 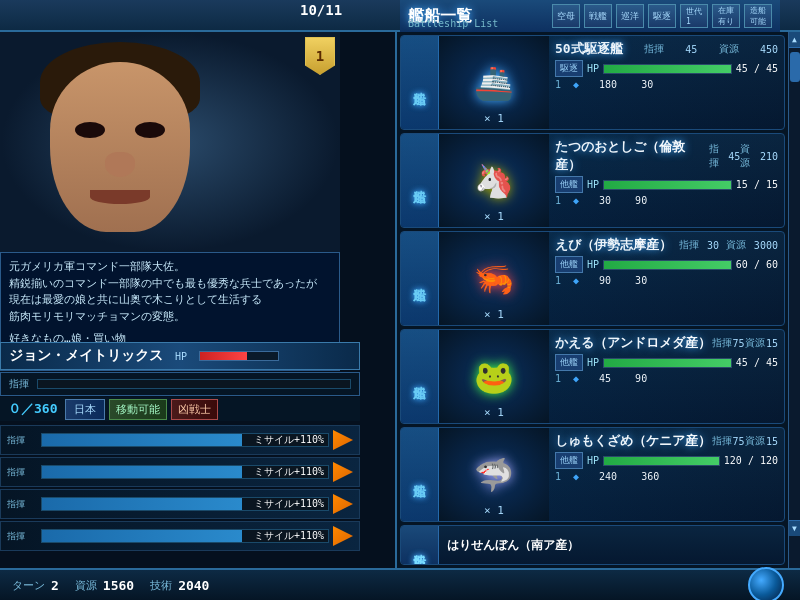 What do you see at coordinates (289, 440) in the screenshot?
I see `skill-label-1: ミサイル+110%` at bounding box center [289, 440].